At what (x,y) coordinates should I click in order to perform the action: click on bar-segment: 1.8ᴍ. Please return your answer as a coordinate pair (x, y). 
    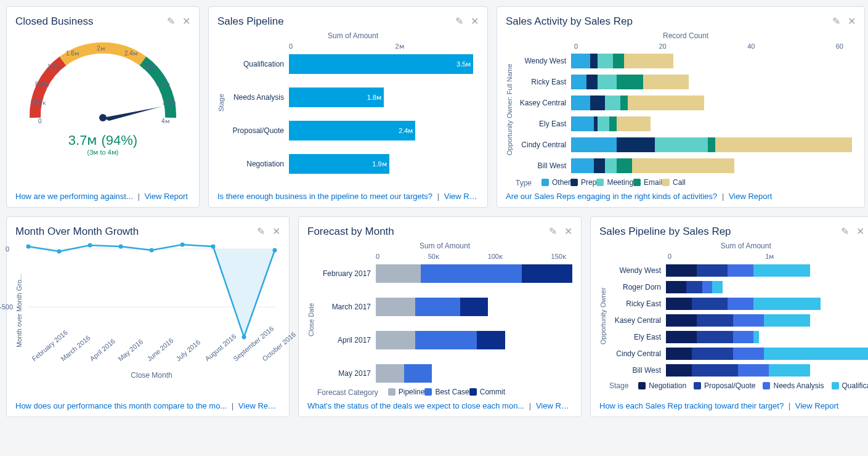
    Looking at the image, I should click on (336, 97).